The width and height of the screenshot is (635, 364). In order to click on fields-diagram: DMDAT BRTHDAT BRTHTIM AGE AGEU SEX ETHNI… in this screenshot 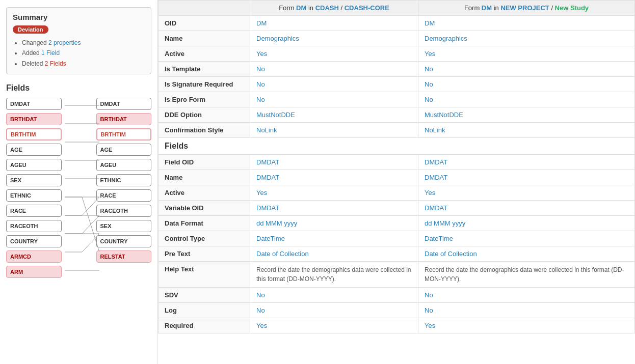, I will do `click(78, 188)`.